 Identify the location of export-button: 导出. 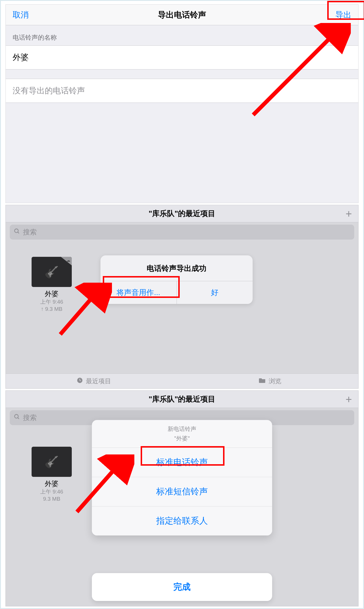
(343, 15).